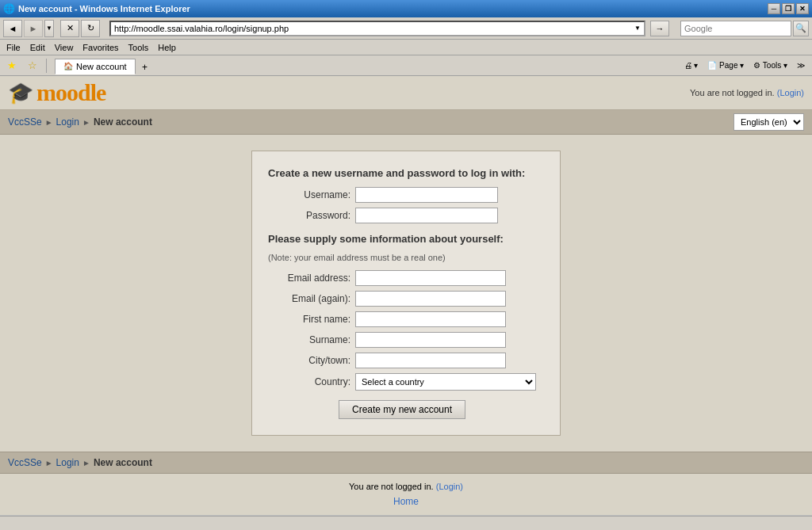 This screenshot has width=812, height=530. What do you see at coordinates (312, 360) in the screenshot?
I see `city-label: City/town:` at bounding box center [312, 360].